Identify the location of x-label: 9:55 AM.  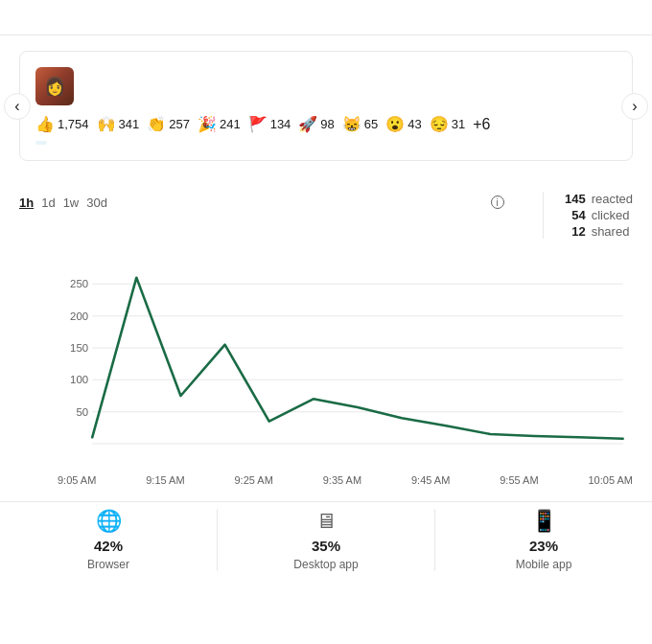
(519, 480).